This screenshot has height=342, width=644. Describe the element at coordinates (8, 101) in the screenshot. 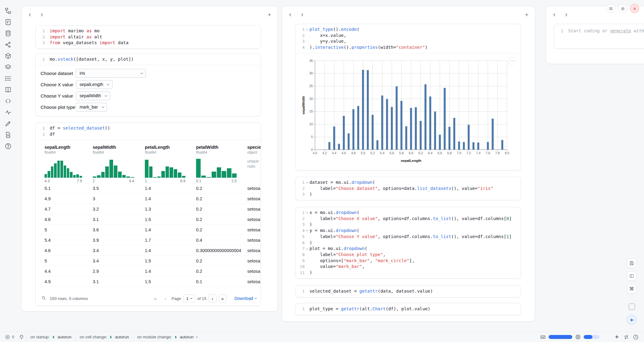

I see `sidebar-snippets-button` at that location.